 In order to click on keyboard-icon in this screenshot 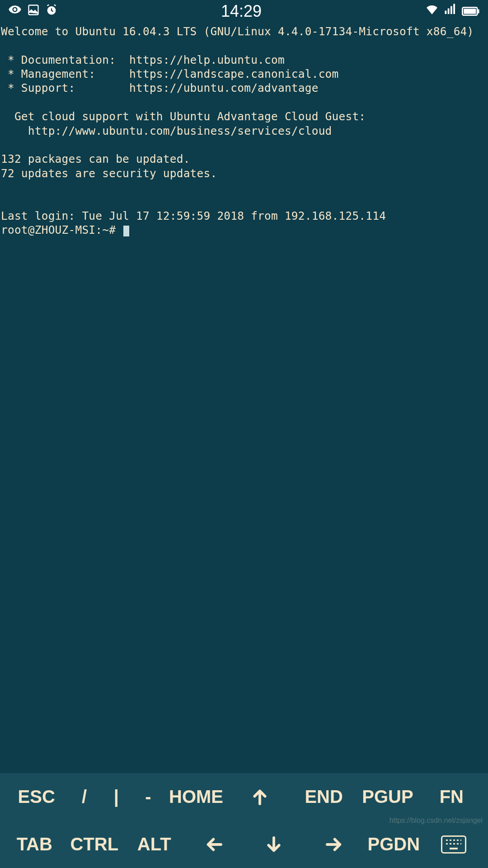, I will do `click(454, 844)`.